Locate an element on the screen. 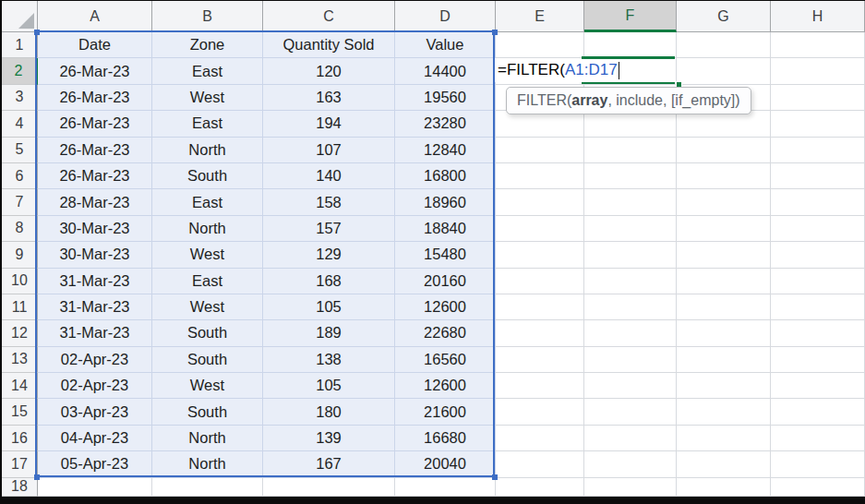 This screenshot has height=504, width=865. cell-H5 is located at coordinates (818, 150).